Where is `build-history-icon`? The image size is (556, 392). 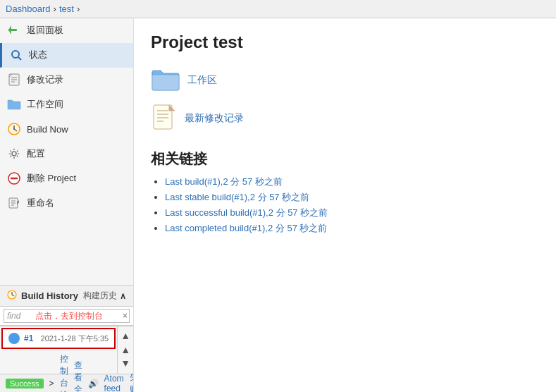
build-history-icon is located at coordinates (12, 296).